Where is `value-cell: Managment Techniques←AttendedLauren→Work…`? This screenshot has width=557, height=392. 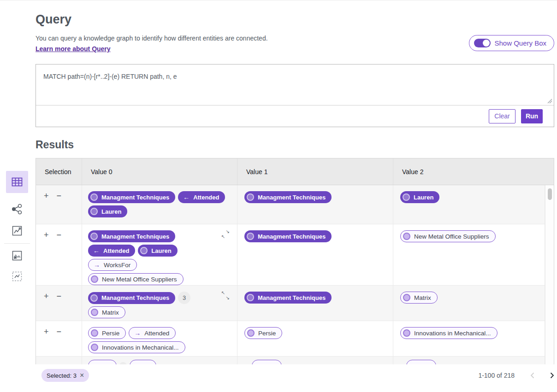 value-cell: Managment Techniques←AttendedLauren→Work… is located at coordinates (160, 255).